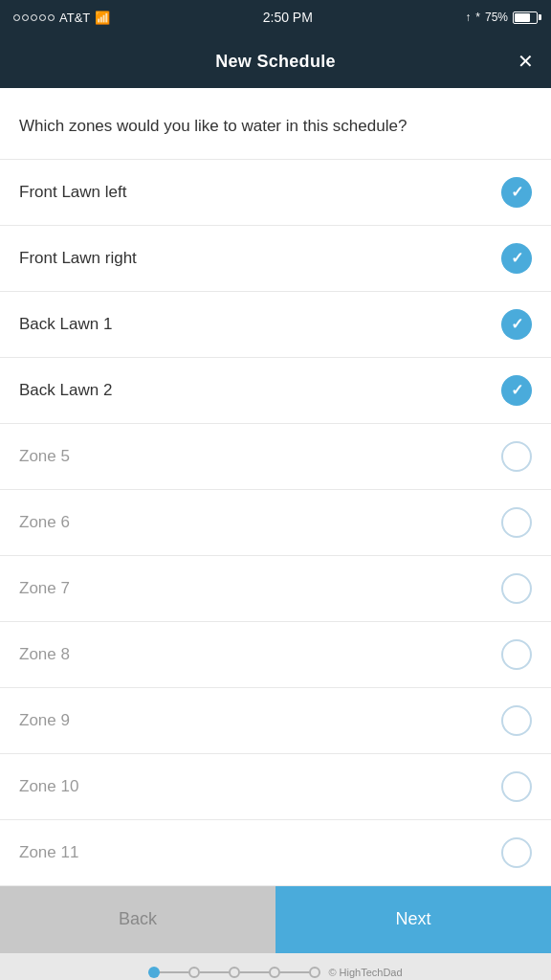 The width and height of the screenshot is (551, 980). What do you see at coordinates (517, 323) in the screenshot?
I see `checkmark-icon-3: ✓` at bounding box center [517, 323].